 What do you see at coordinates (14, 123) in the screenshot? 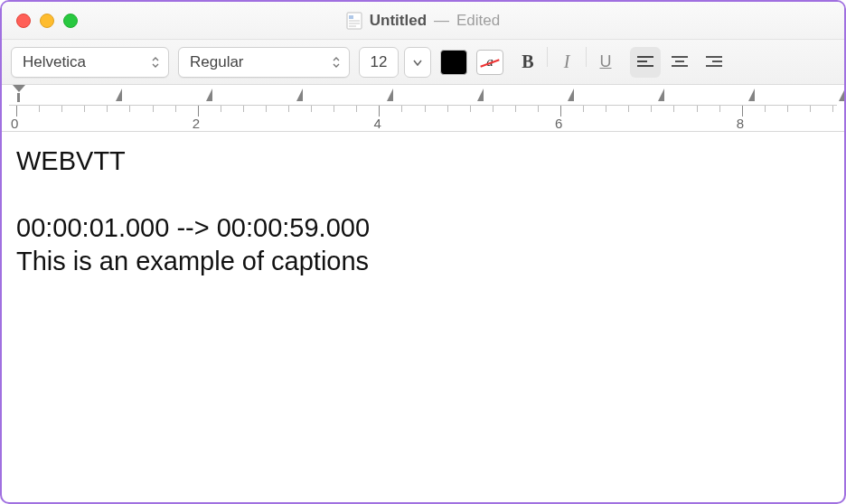
I see `ruler-number: 0` at bounding box center [14, 123].